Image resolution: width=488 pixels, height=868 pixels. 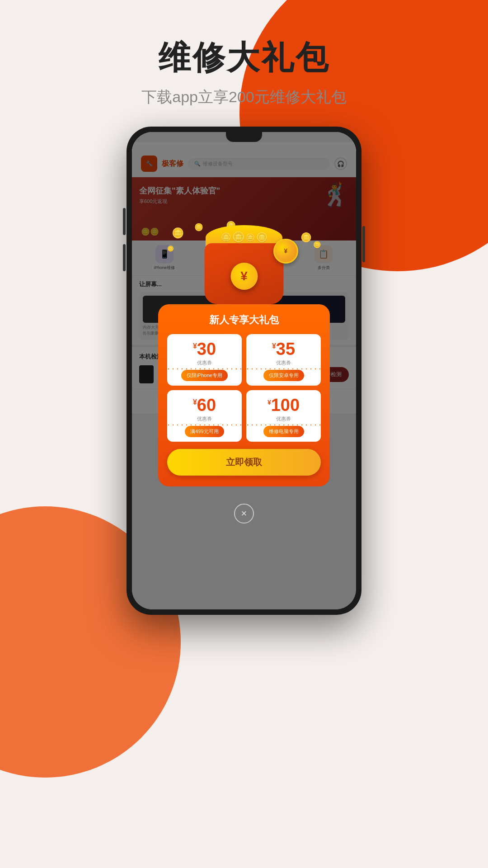 What do you see at coordinates (244, 97) in the screenshot?
I see `page-subtitle: 下载app立享200元维修大礼包` at bounding box center [244, 97].